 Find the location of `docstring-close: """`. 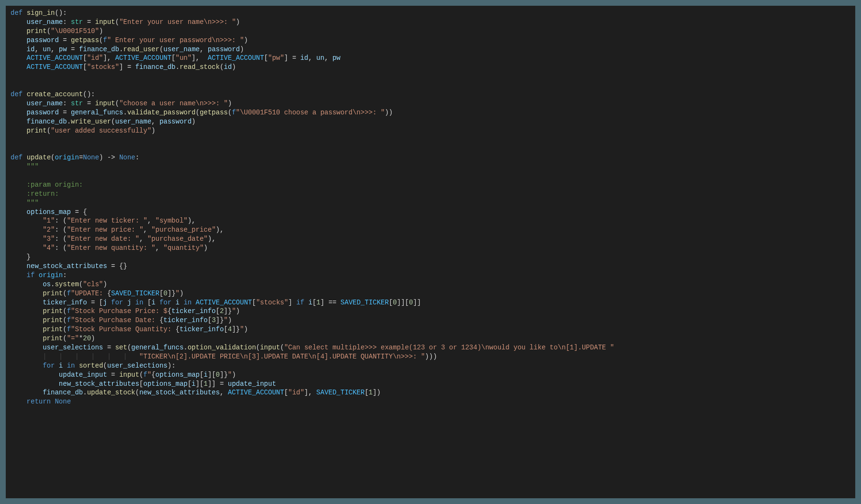

docstring-close: """ is located at coordinates (33, 203).